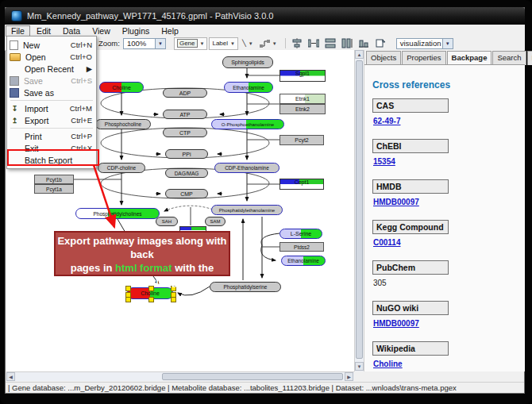 This screenshot has height=404, width=532. What do you see at coordinates (59, 160) in the screenshot?
I see `menu-item-label: Batch Export` at bounding box center [59, 160].